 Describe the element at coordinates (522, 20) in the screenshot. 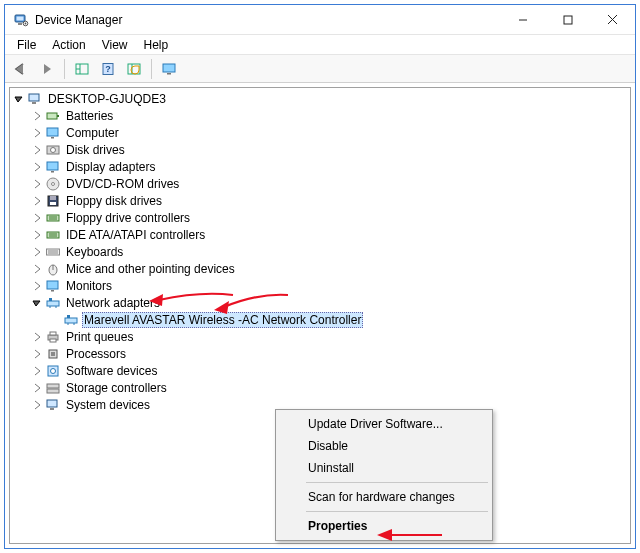

I see `minimize-button` at that location.